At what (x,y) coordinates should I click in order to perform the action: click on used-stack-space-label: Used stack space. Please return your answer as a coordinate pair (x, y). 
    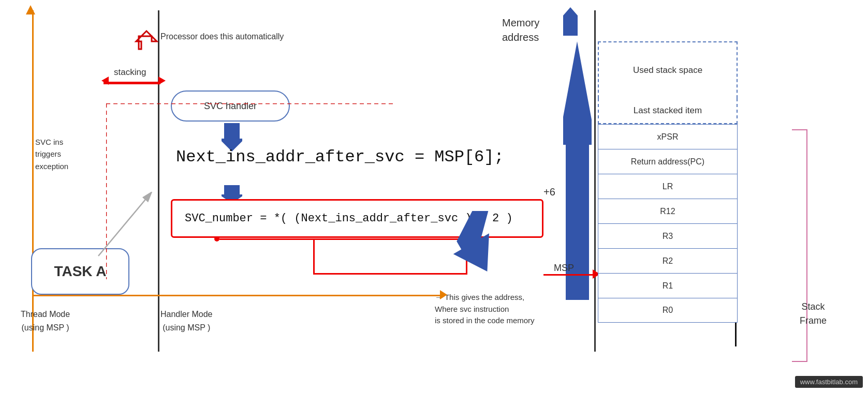
    Looking at the image, I should click on (668, 70).